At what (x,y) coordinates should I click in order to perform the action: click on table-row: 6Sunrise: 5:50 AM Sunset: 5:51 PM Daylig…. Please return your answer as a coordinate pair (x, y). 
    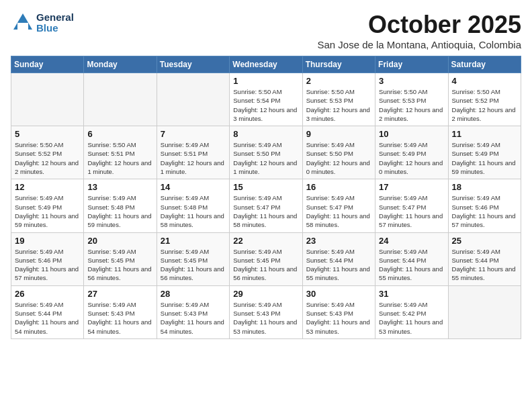
    Looking at the image, I should click on (120, 153).